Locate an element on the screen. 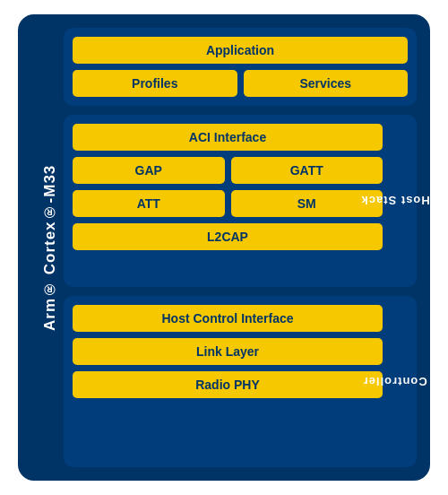 Image resolution: width=448 pixels, height=495 pixels. aci-interface-box: ACI Interface is located at coordinates (228, 137).